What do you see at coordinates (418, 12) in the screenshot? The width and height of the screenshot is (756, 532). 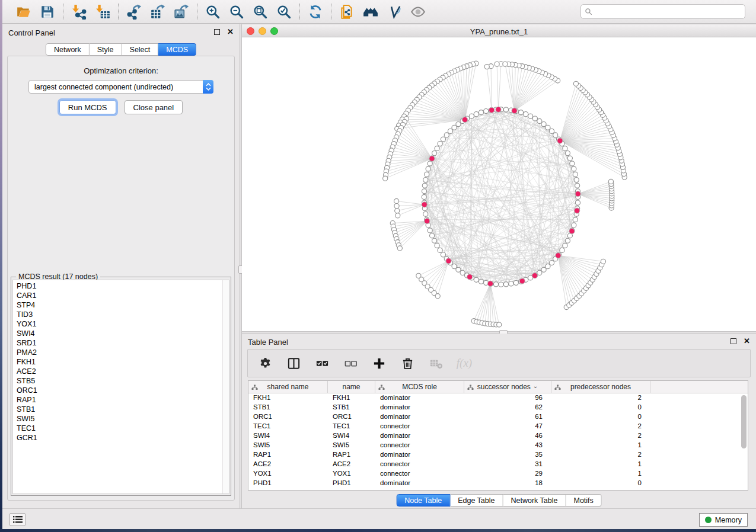 I see `show-hide-icon` at bounding box center [418, 12].